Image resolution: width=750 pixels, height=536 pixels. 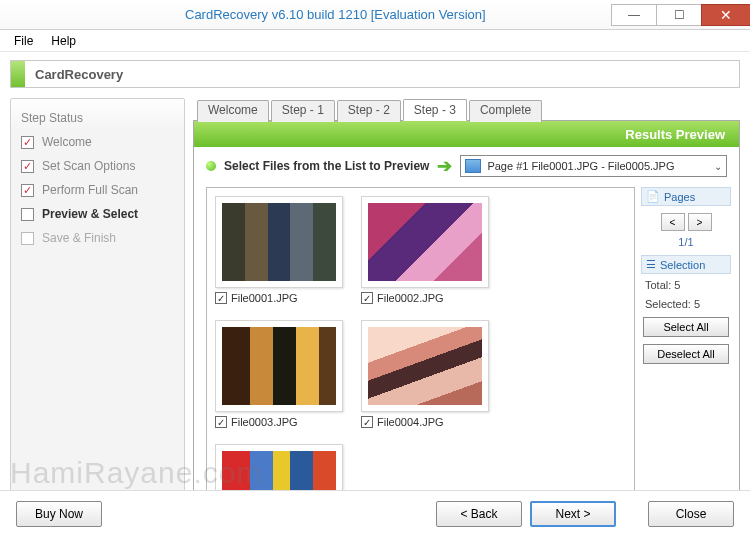 What do you see at coordinates (375, 74) in the screenshot?
I see `app-banner: CardRecovery` at bounding box center [375, 74].